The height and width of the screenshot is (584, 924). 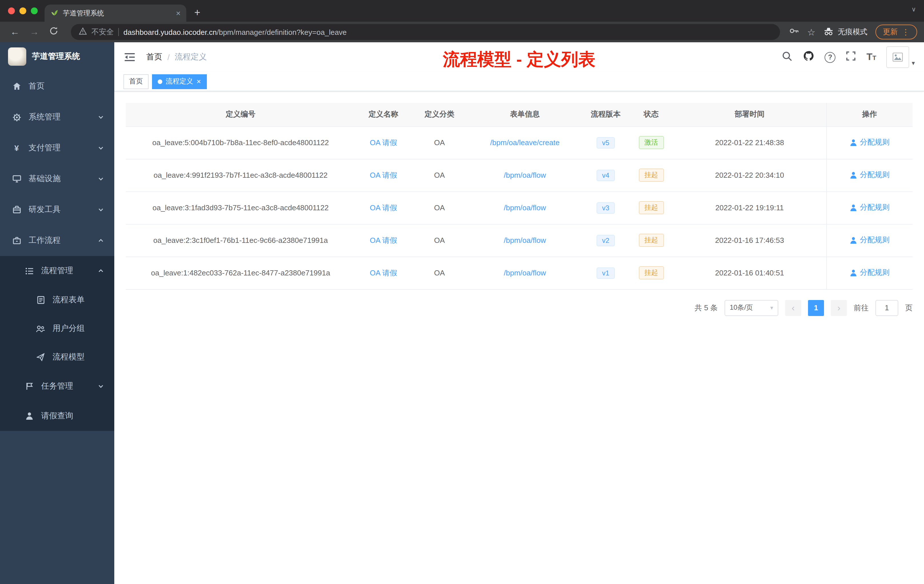 I want to click on tag-home: 首页, so click(x=136, y=81).